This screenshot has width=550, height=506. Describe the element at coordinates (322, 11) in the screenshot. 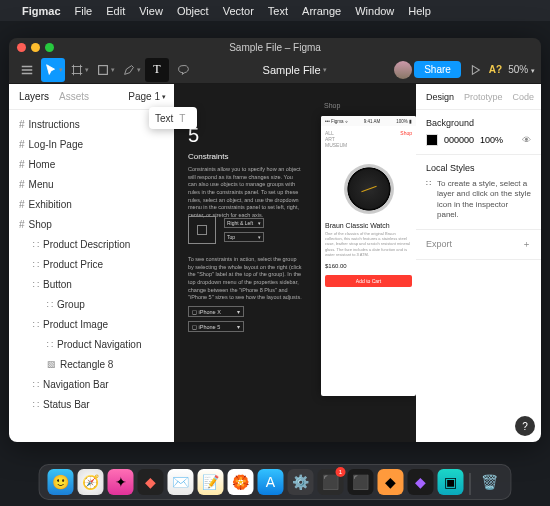

I see `menu-arrange: Arrange` at that location.